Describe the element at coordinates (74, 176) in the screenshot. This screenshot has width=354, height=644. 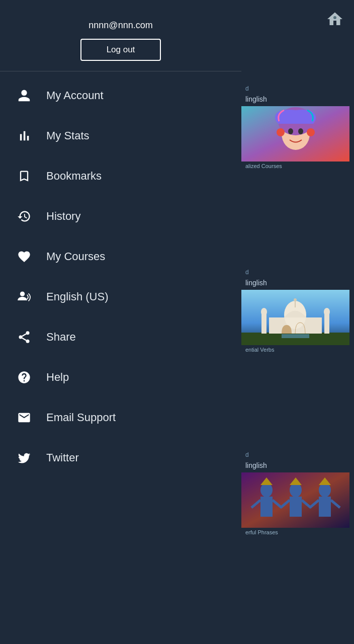
I see `menu-item-bookmarks-label: Bookmarks` at that location.